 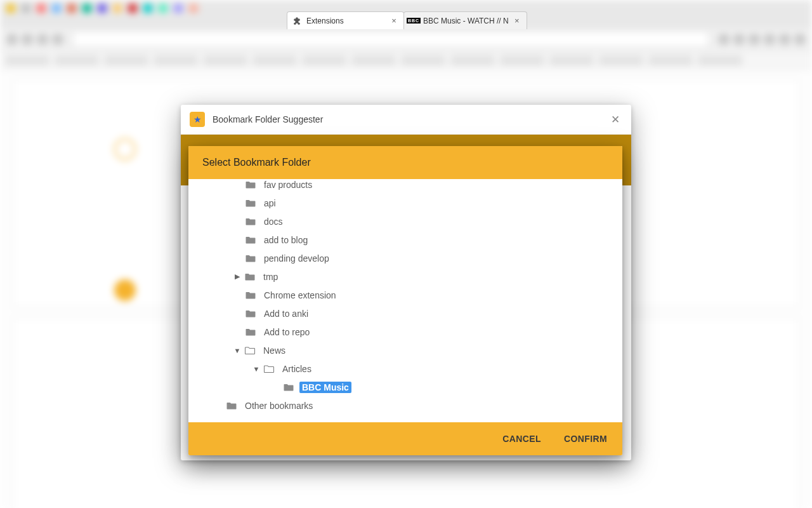 What do you see at coordinates (405, 351) in the screenshot?
I see `folder-item-news: ▼News` at bounding box center [405, 351].